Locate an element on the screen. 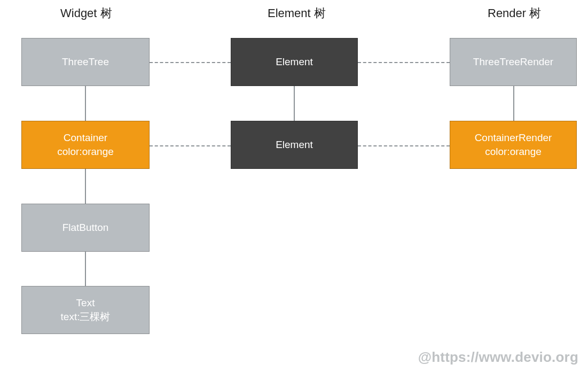 The height and width of the screenshot is (372, 588). link-render-row1-row2 is located at coordinates (514, 104).